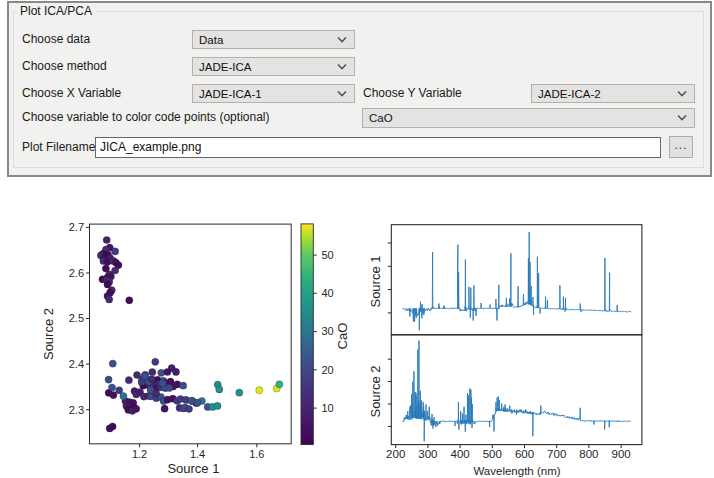 This screenshot has height=478, width=714. Describe the element at coordinates (524, 454) in the screenshot. I see `svg-text: 600` at that location.